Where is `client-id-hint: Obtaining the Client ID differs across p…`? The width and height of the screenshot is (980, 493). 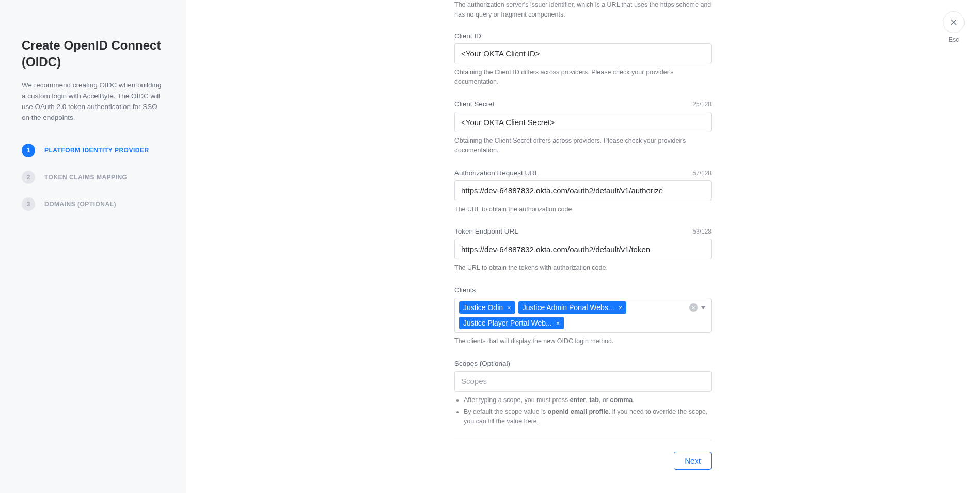
client-id-hint: Obtaining the Client ID differs across p… is located at coordinates (583, 78).